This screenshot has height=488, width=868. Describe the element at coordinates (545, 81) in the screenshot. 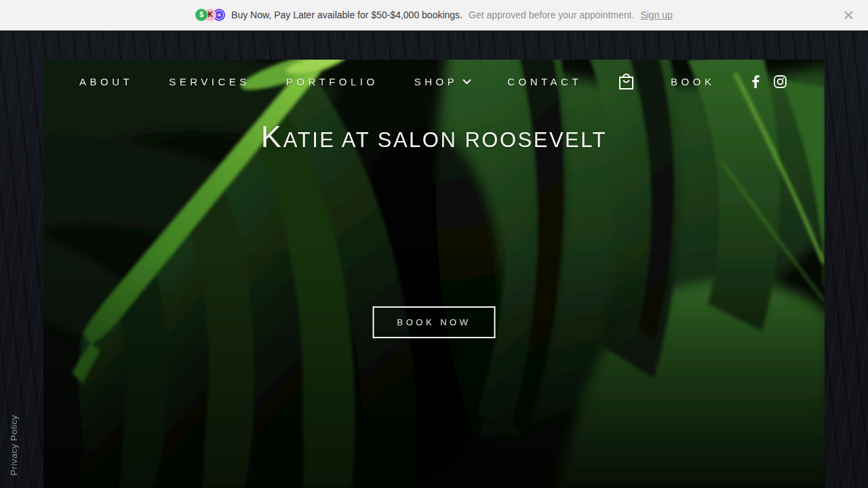

I see `nav-item-contact: CONTACT` at that location.